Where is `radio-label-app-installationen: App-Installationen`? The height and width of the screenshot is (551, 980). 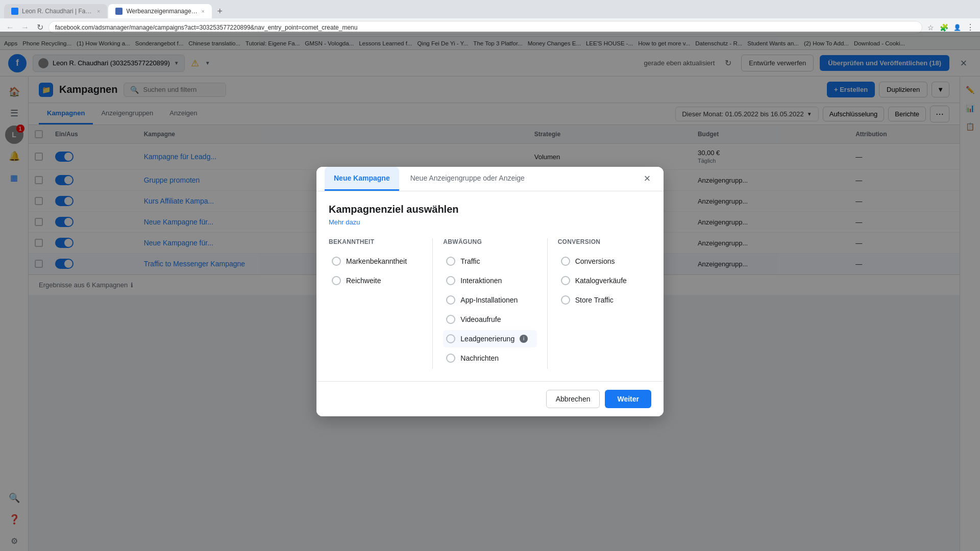
radio-label-app-installationen: App-Installationen is located at coordinates (489, 300).